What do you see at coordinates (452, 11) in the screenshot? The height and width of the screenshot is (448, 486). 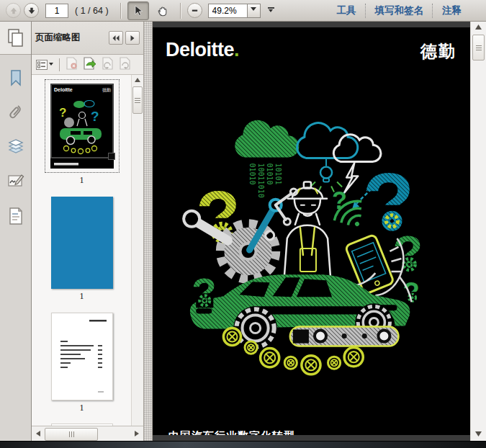 I see `comment-menu-button: 注释` at bounding box center [452, 11].